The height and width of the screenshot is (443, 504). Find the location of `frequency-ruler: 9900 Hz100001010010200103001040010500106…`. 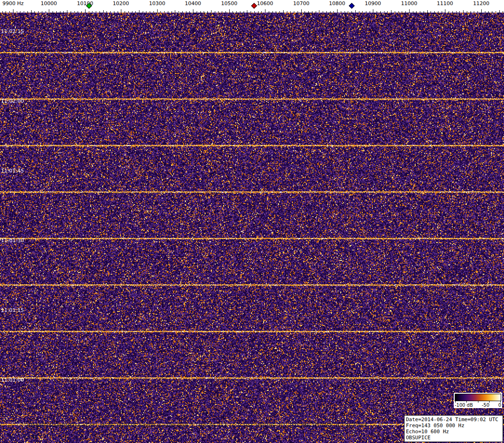

frequency-ruler: 9900 Hz100001010010200103001040010500106… is located at coordinates (252, 7).